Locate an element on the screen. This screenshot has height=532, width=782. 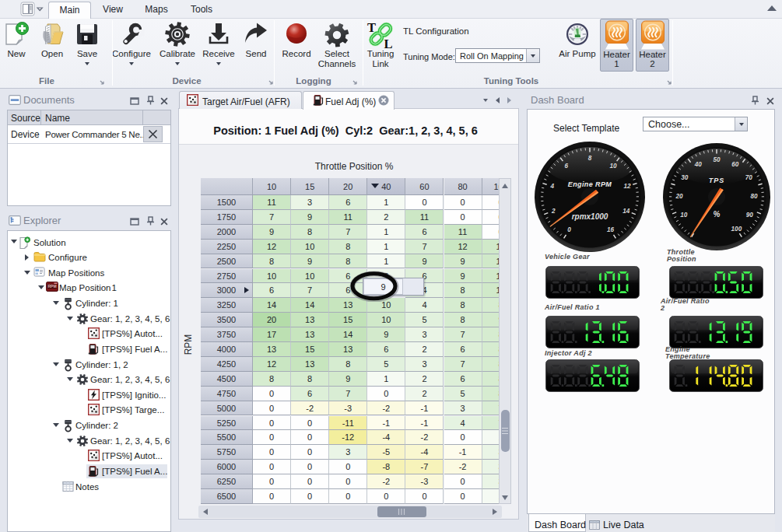
svg-text: 80 is located at coordinates (754, 196).